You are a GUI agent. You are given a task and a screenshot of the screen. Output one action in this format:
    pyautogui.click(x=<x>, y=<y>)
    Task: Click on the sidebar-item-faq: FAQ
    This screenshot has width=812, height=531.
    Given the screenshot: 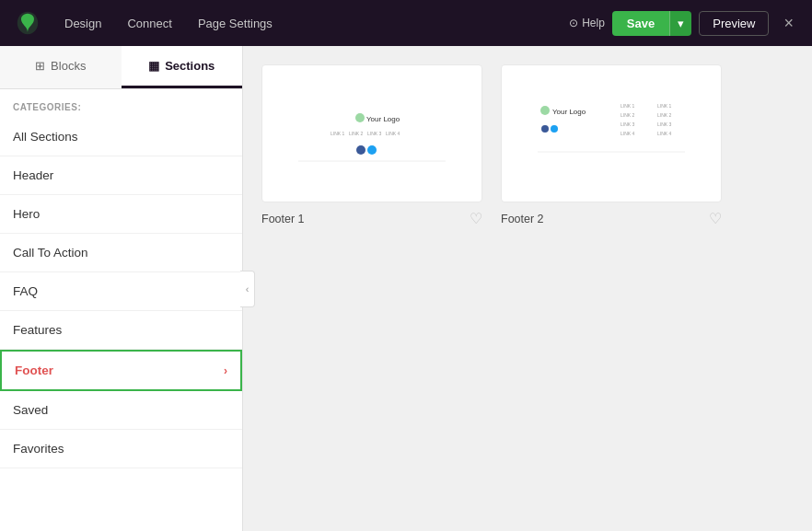 What is the action you would take?
    pyautogui.click(x=122, y=292)
    